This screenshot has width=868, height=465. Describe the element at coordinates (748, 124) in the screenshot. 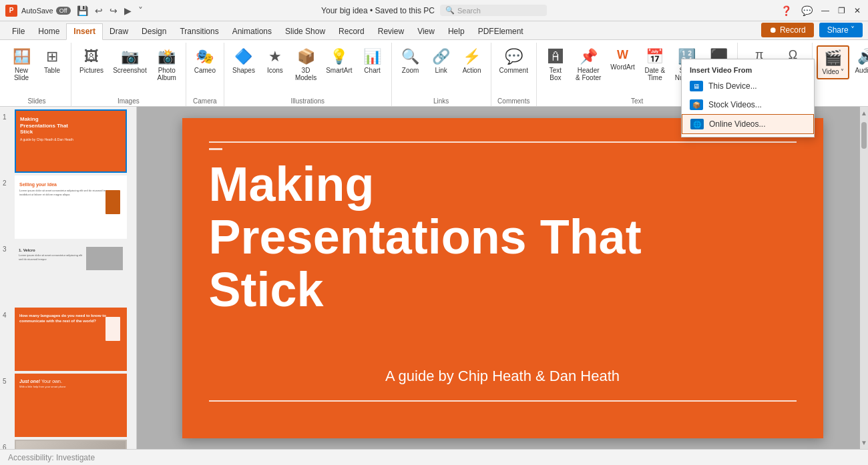

I see `dropdown-item-online-videos: 🌐 Online Videos...` at that location.